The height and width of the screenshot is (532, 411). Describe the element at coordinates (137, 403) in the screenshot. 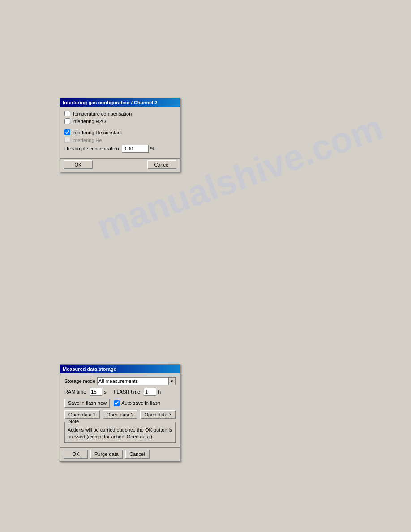

I see `auto-save-row: Auto save in flash` at that location.